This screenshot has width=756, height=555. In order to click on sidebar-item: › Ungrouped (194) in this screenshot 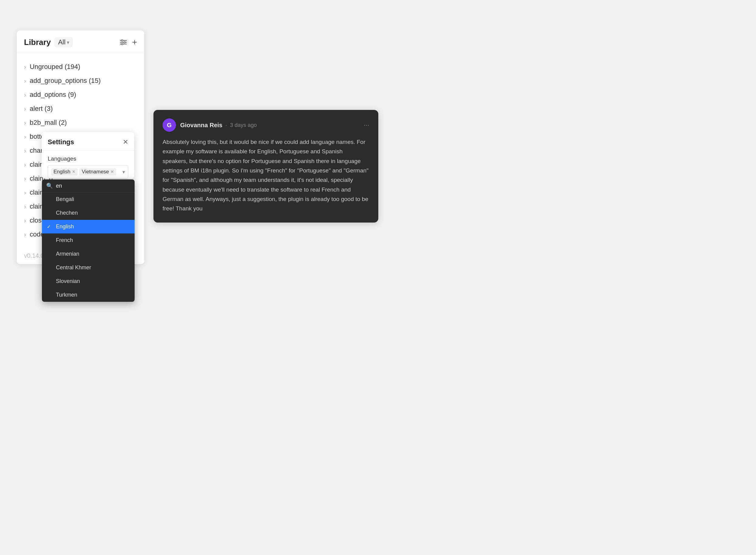, I will do `click(81, 67)`.